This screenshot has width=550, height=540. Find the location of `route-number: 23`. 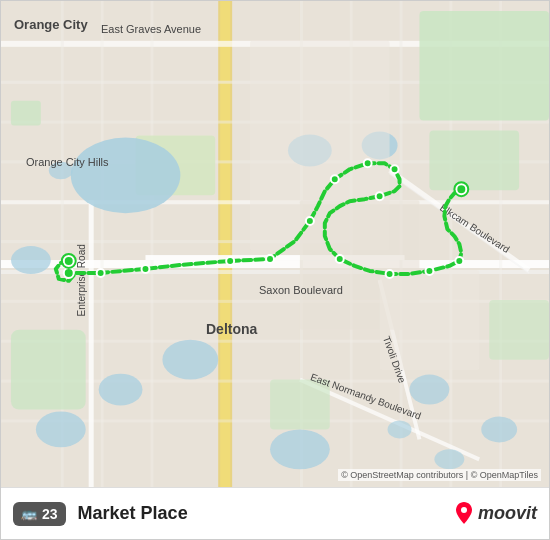

route-number: 23 is located at coordinates (50, 514).